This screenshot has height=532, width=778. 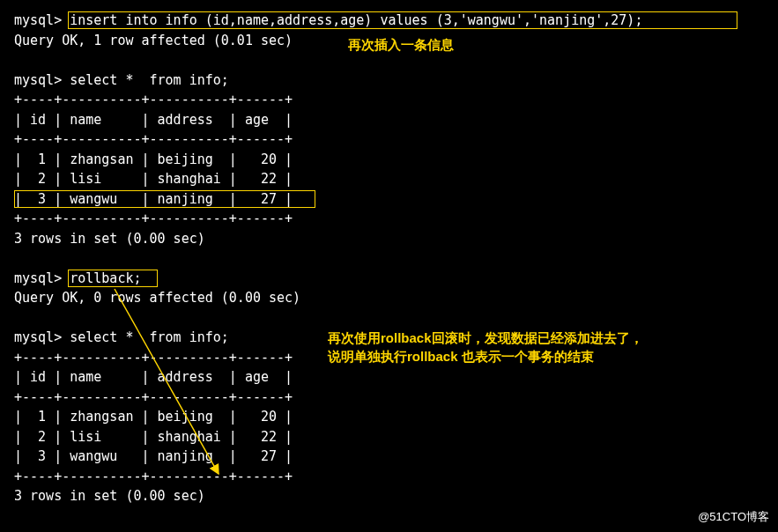 What do you see at coordinates (150, 80) in the screenshot?
I see `select-command-1: select * from info;` at bounding box center [150, 80].